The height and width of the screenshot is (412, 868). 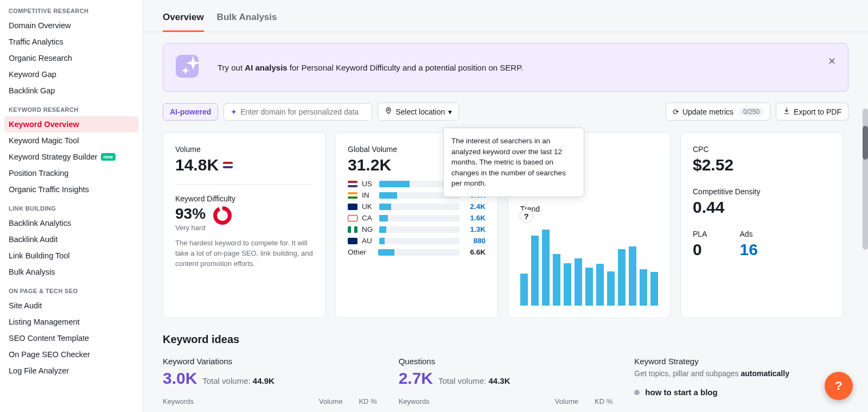 I want to click on banner-text: Try out AI analysis for Personal Keyword…, so click(x=527, y=67).